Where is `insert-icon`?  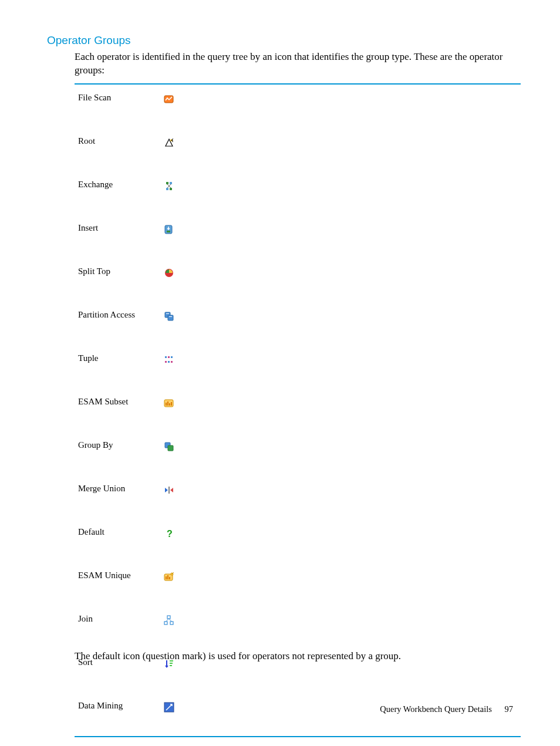
insert-icon is located at coordinates (169, 229).